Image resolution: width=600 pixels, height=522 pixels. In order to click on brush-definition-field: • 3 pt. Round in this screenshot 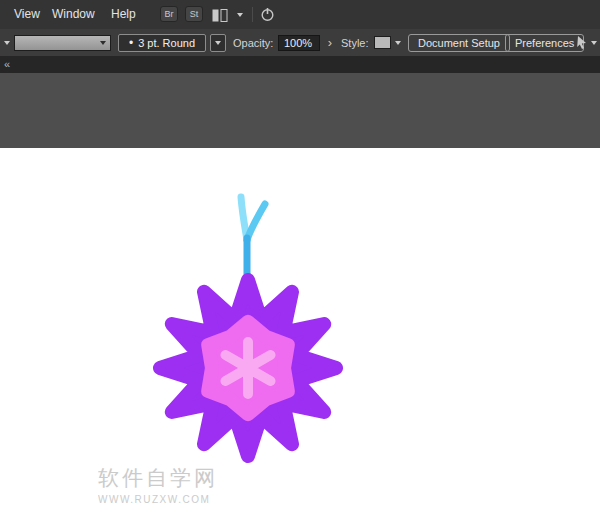, I will do `click(162, 43)`.